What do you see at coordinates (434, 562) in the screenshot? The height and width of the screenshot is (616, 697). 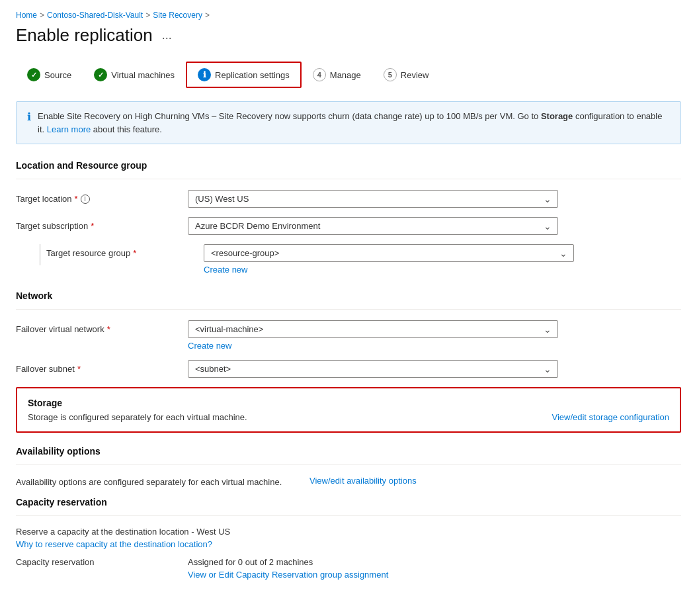 I see `capacity-assigned-text: Assigned for 0 out of 2 machines` at bounding box center [434, 562].